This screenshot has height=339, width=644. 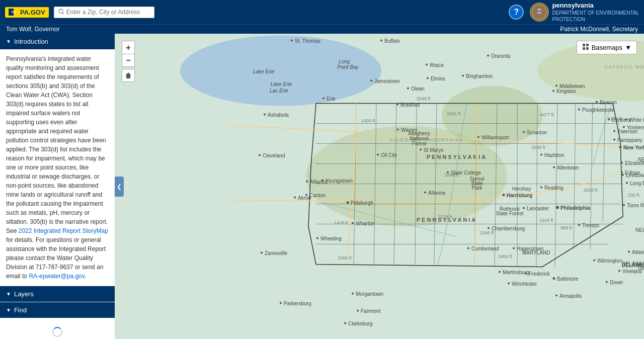 I want to click on home-button, so click(x=128, y=75).